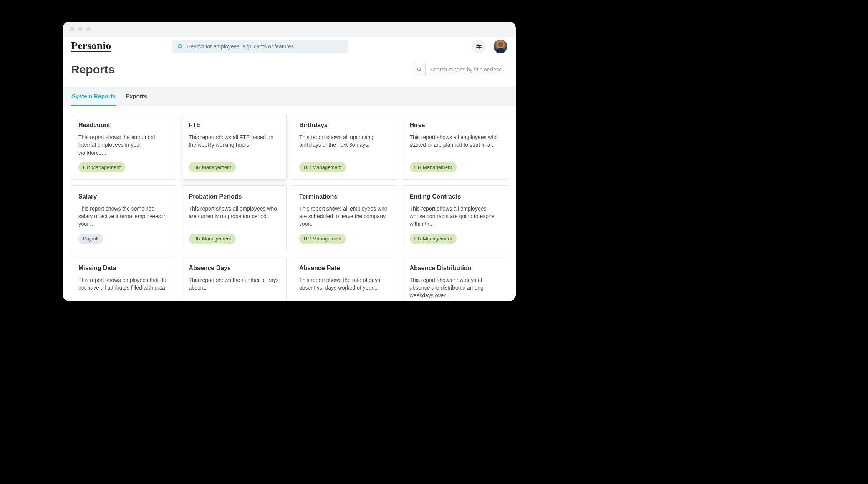 The width and height of the screenshot is (868, 484). I want to click on window-control-close, so click(72, 29).